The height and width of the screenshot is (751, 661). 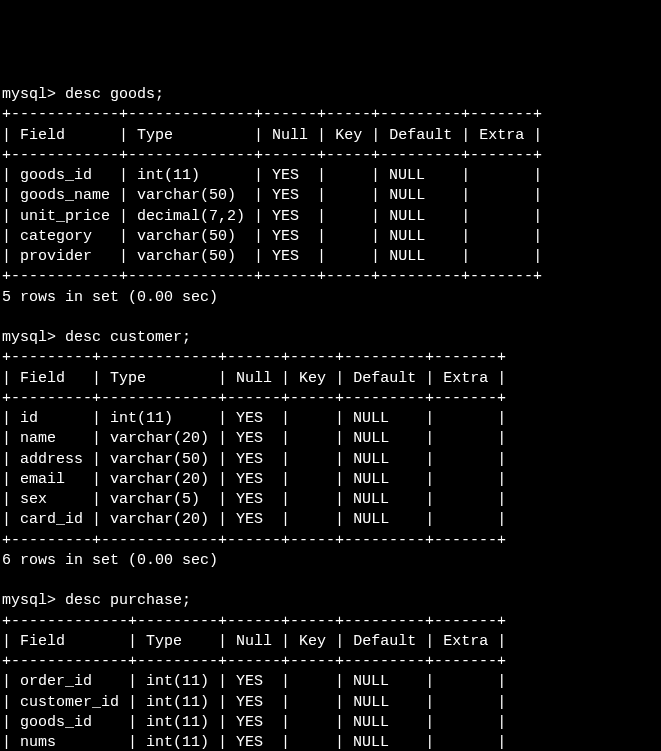 What do you see at coordinates (254, 682) in the screenshot?
I see `table-row: | order_id | int(11) | YES | | NULL | |` at bounding box center [254, 682].